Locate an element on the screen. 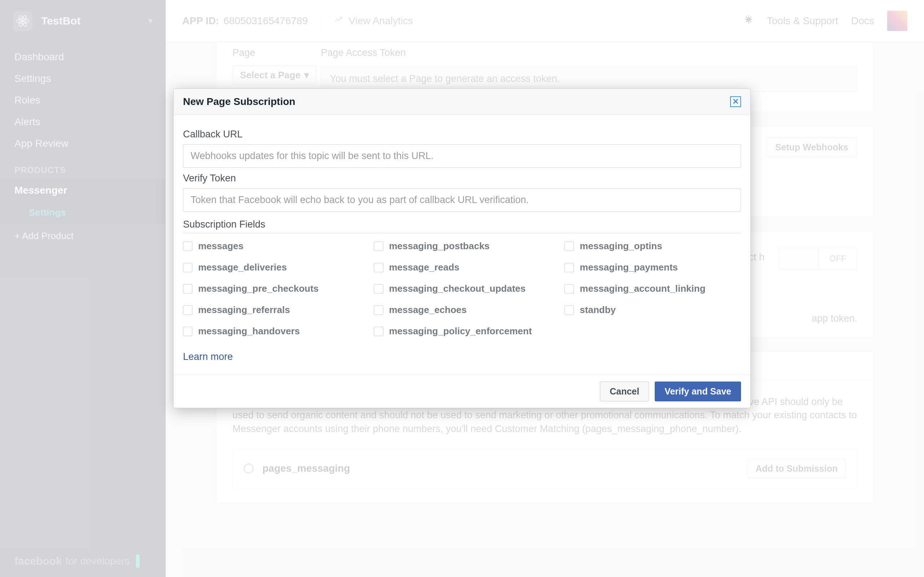 The image size is (924, 577). callback-url-input is located at coordinates (462, 156).